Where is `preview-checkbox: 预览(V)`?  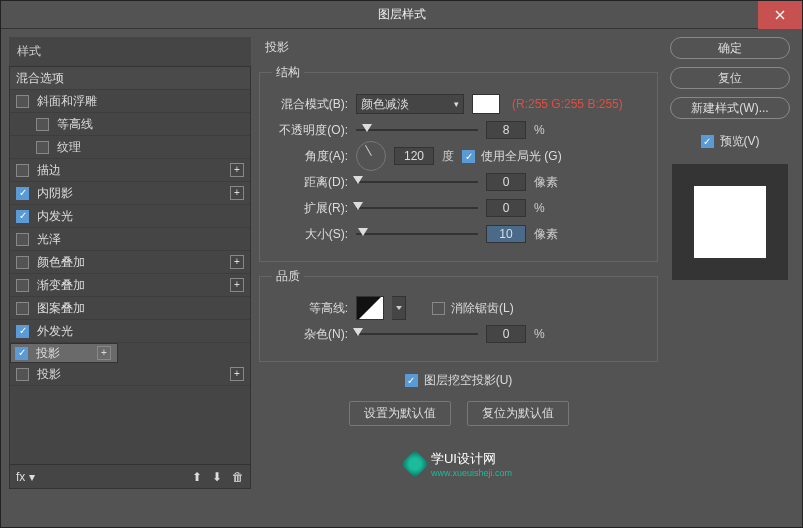
preview-checkbox: 预览(V) is located at coordinates (730, 142).